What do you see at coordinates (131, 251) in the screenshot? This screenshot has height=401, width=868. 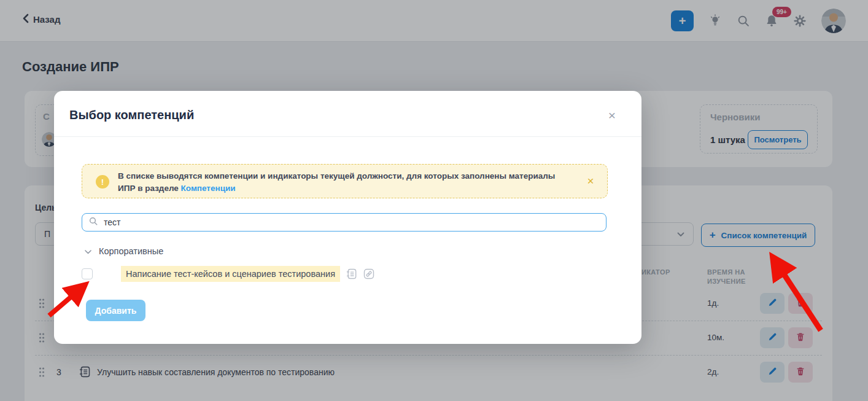 I see `group-label: Корпоративные` at bounding box center [131, 251].